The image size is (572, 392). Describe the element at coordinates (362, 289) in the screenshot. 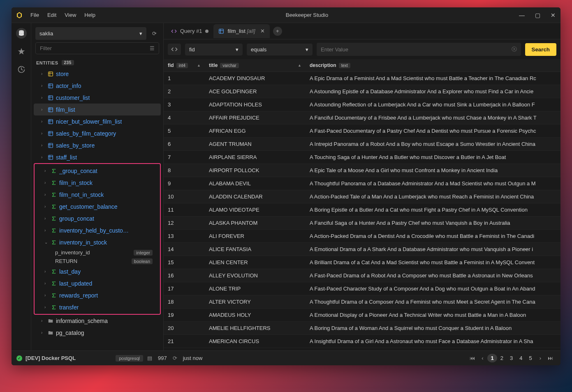

I see `table-row: 17ALONE TRIPA Fast-Paced Character Study…` at that location.